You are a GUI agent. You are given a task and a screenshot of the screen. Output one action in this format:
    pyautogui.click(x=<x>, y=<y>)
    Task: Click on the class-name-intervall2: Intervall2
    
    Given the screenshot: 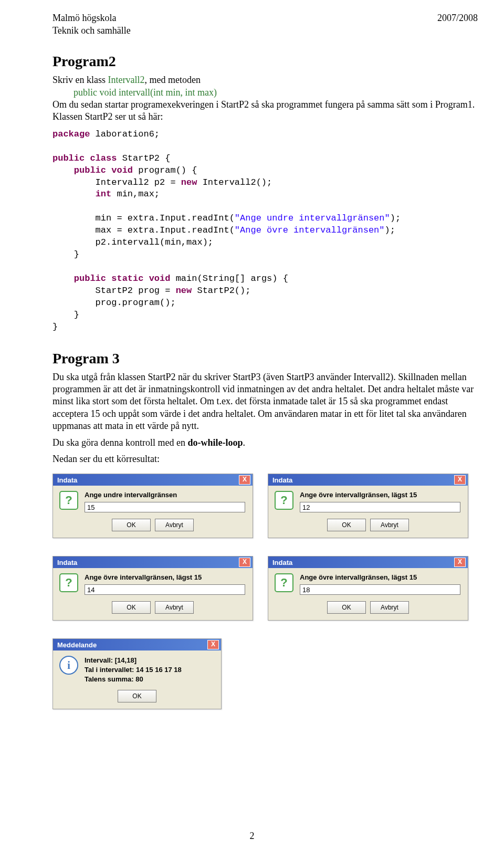 What is the action you would take?
    pyautogui.click(x=127, y=80)
    